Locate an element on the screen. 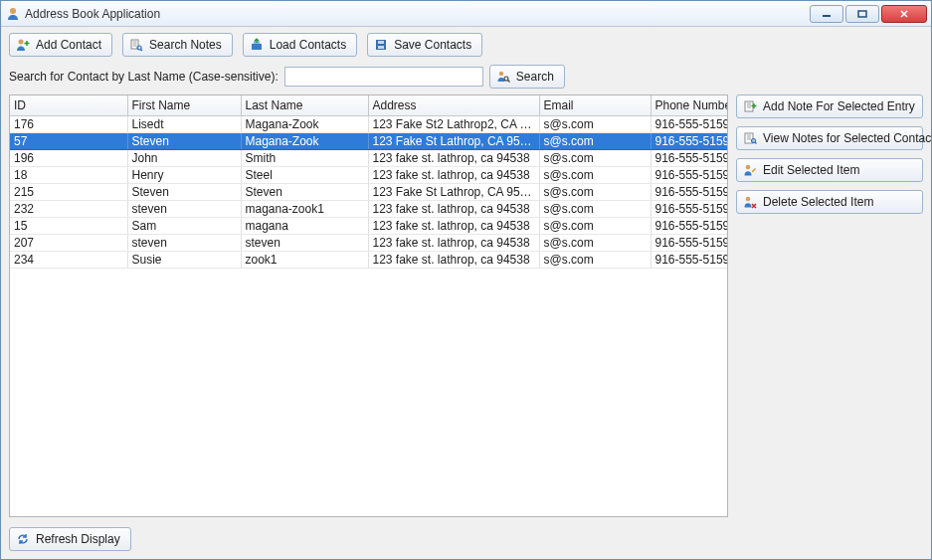 The image size is (932, 560). person-add-icon is located at coordinates (23, 45).